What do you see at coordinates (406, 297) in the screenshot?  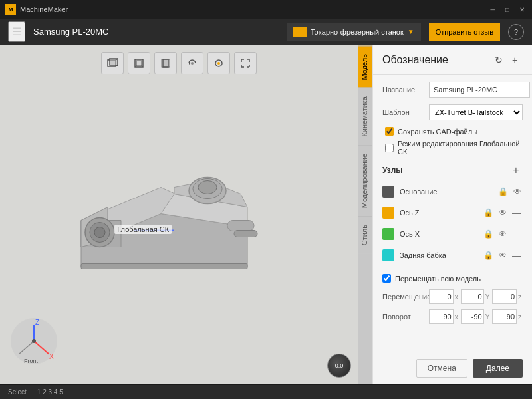 I see `move-label: Перемещение` at bounding box center [406, 297].